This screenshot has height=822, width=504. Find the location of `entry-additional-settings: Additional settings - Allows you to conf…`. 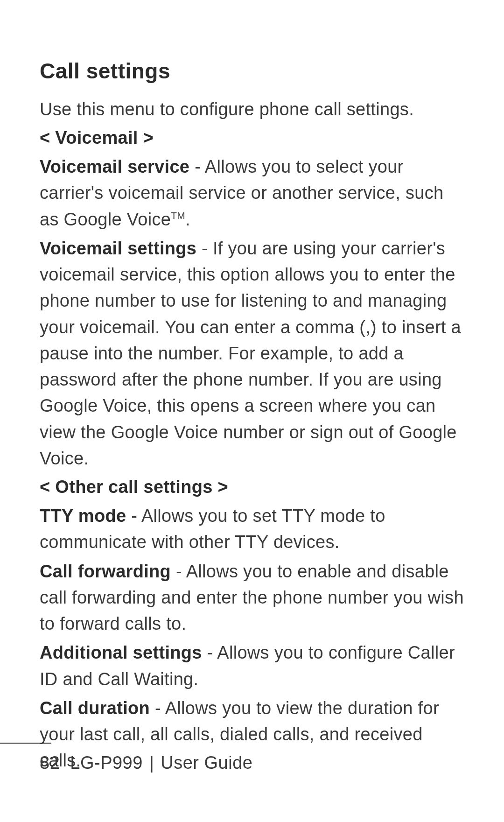

entry-additional-settings: Additional settings - Allows you to conf… is located at coordinates (252, 666).